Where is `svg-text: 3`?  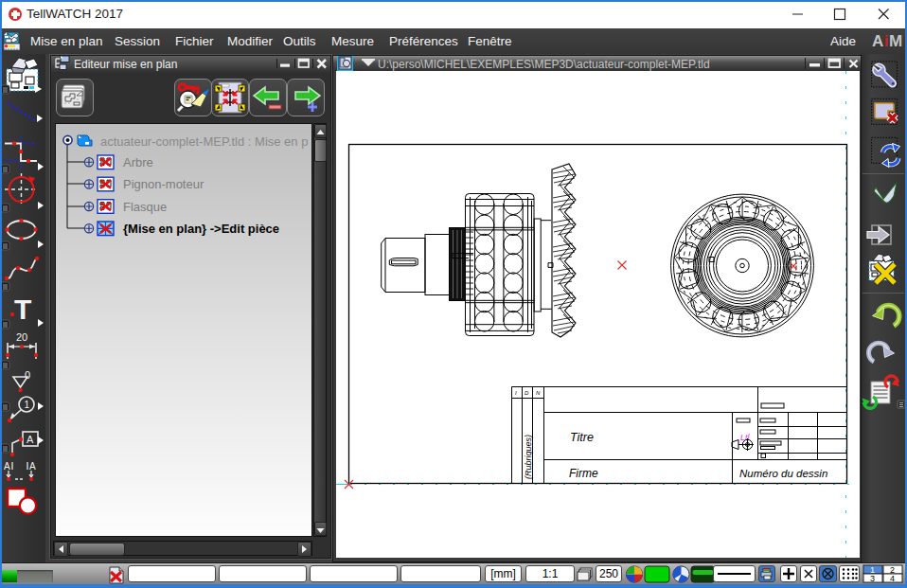 svg-text: 3 is located at coordinates (873, 579).